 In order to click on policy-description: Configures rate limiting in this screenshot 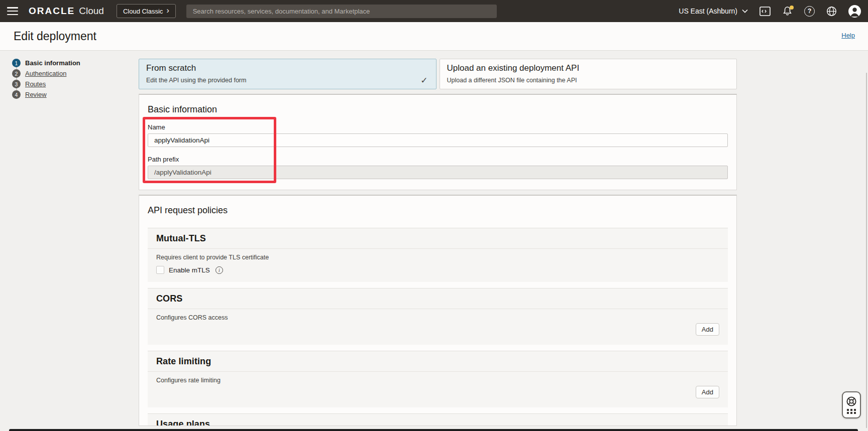, I will do `click(438, 380)`.